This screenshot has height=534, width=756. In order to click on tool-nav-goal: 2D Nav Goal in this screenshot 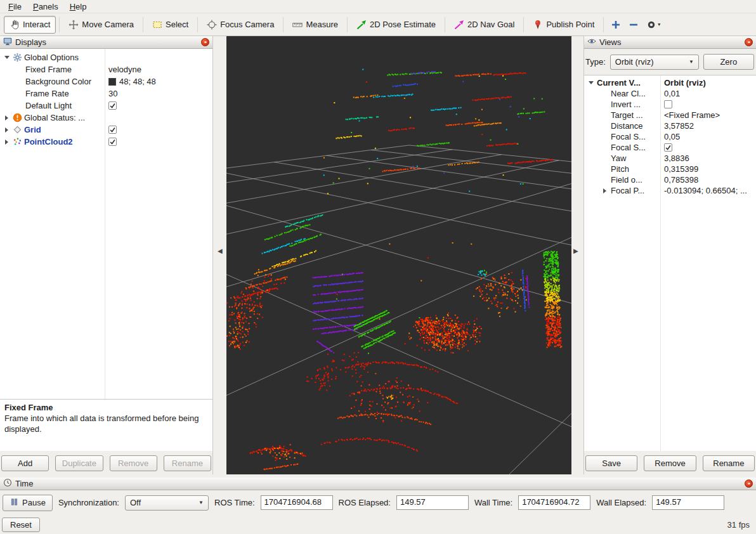, I will do `click(485, 25)`.